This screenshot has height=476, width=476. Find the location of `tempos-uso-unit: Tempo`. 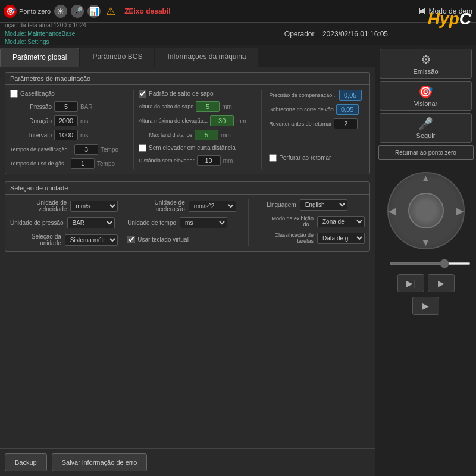

tempos-uso-unit: Tempo is located at coordinates (106, 164).